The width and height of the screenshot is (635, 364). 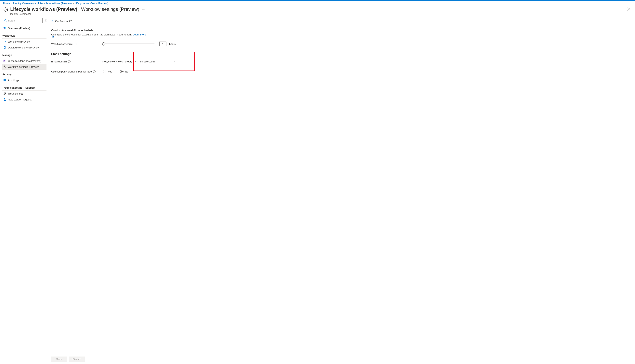 I want to click on sidebar-search, so click(x=23, y=20).